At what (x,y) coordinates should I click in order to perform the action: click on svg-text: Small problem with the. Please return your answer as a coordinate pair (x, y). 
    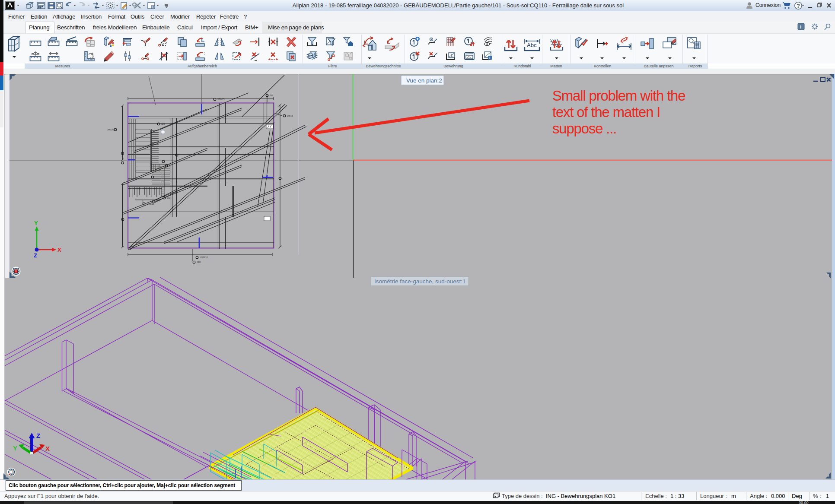
    Looking at the image, I should click on (619, 96).